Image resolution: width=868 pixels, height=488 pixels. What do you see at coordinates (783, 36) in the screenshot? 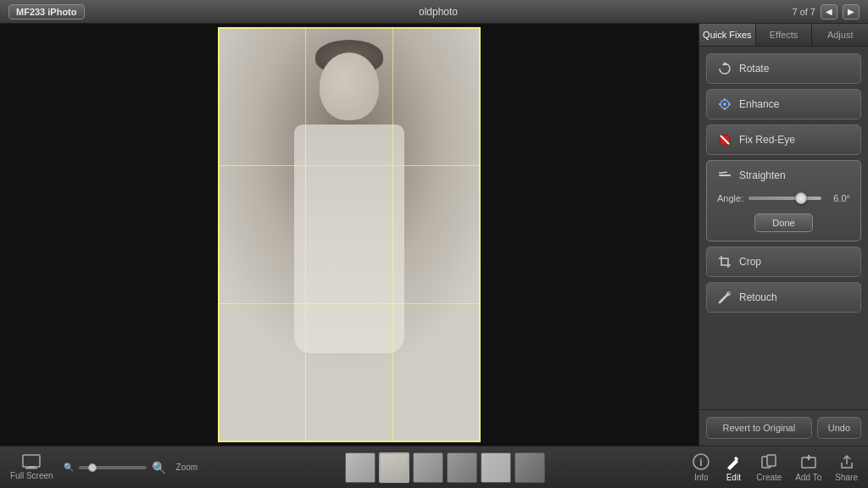
I see `tab-bar: Quick Fixes Effects Adjust` at bounding box center [783, 36].